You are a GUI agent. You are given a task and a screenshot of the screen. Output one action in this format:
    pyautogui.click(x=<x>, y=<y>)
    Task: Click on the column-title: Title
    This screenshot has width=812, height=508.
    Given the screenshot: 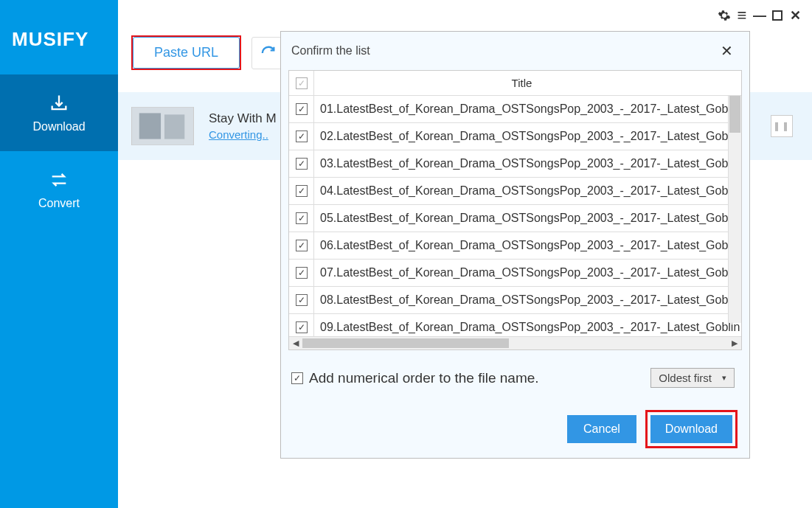 What is the action you would take?
    pyautogui.click(x=528, y=83)
    